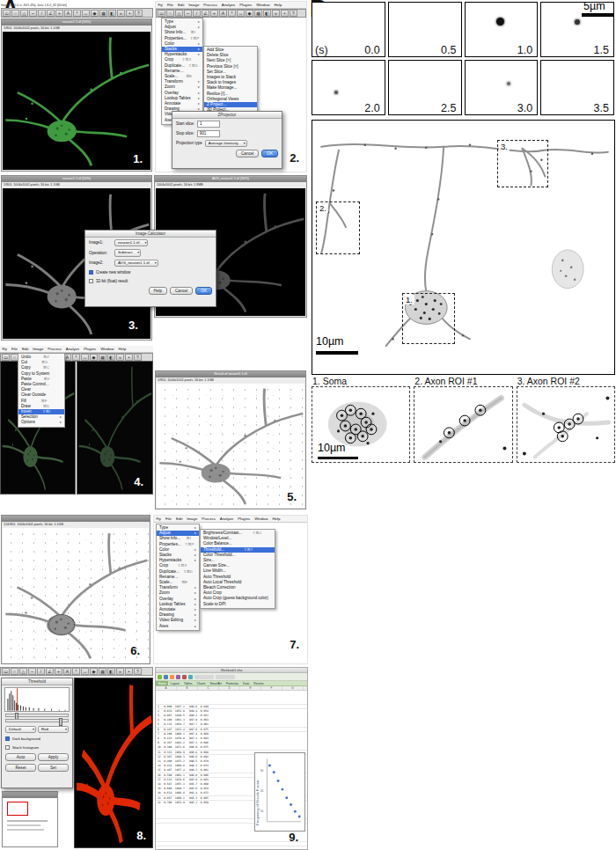  I want to click on image2-select: AVG_neuron1 1.tif, so click(136, 264).